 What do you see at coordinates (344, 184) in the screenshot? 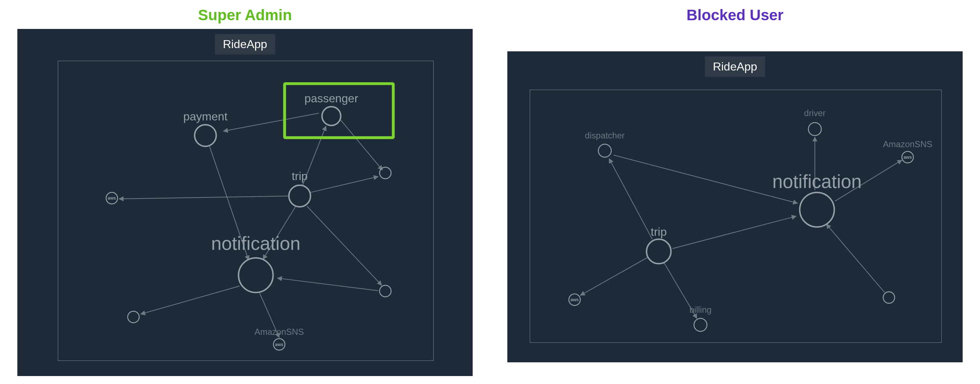
I see `edge-trip-extra1` at bounding box center [344, 184].